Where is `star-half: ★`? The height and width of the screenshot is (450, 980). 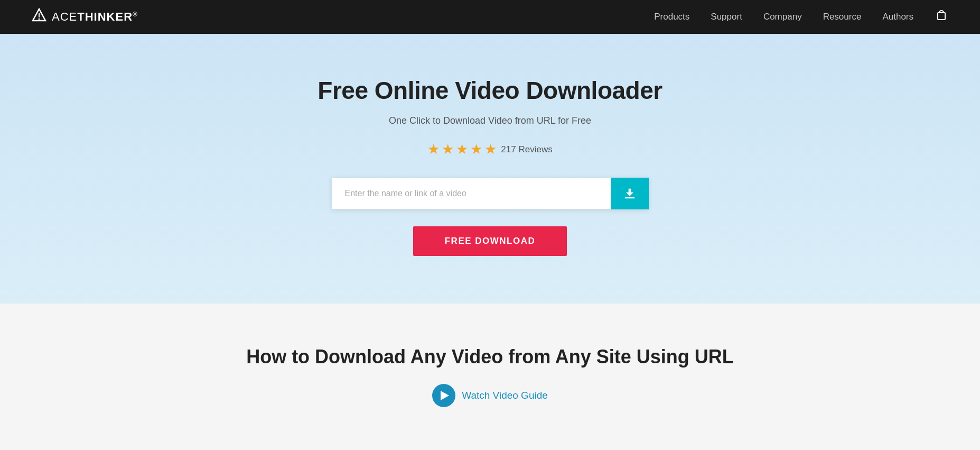 star-half: ★ is located at coordinates (490, 149).